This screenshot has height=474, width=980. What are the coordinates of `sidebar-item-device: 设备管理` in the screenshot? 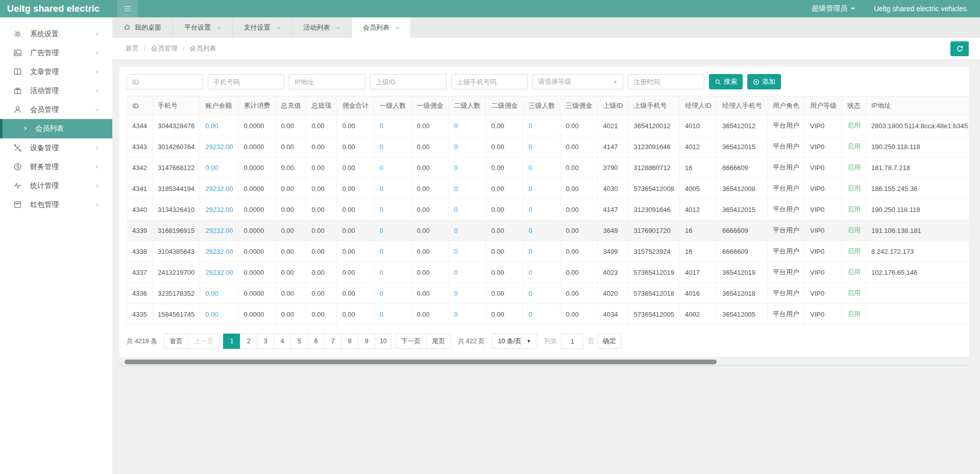 It's located at (56, 148).